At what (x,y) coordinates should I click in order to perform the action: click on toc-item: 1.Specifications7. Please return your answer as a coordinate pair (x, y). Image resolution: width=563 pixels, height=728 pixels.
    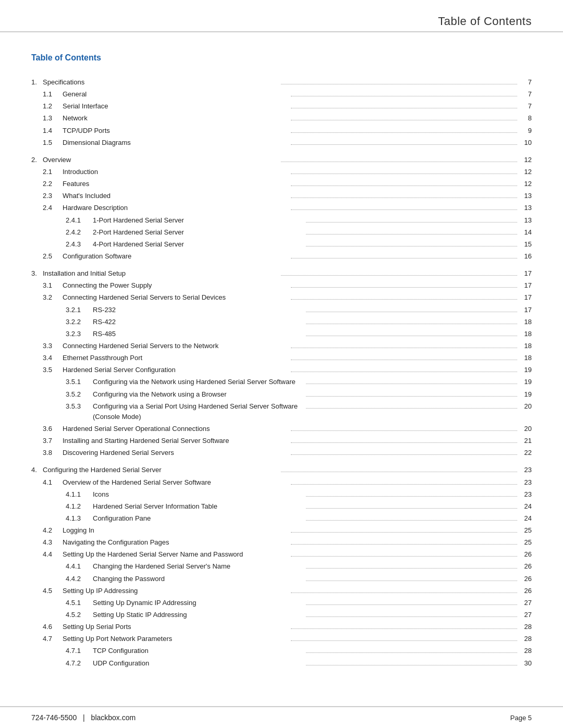
    Looking at the image, I should click on (282, 82).